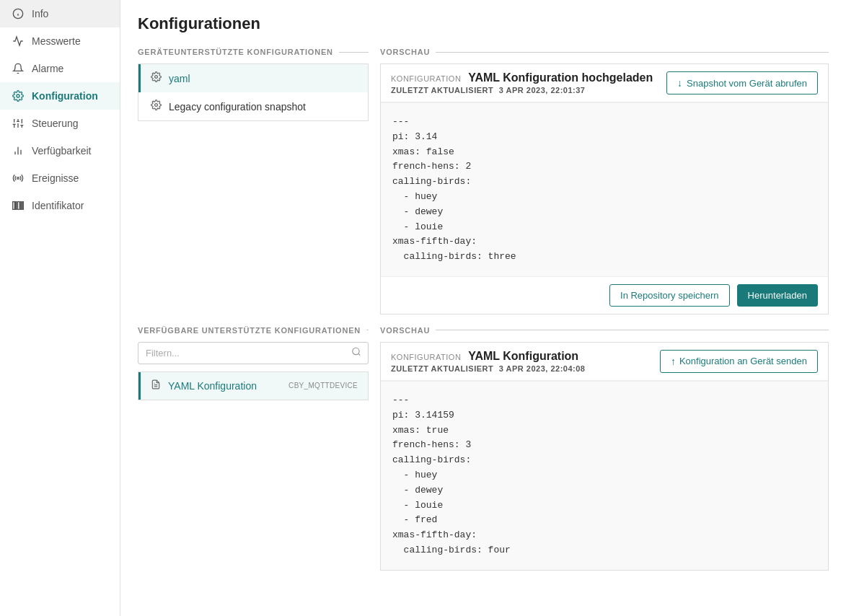  I want to click on gear-small-icon2, so click(156, 107).